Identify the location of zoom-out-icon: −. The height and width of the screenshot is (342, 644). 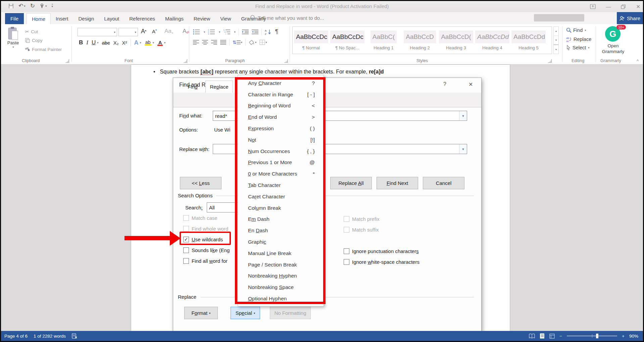
(561, 336).